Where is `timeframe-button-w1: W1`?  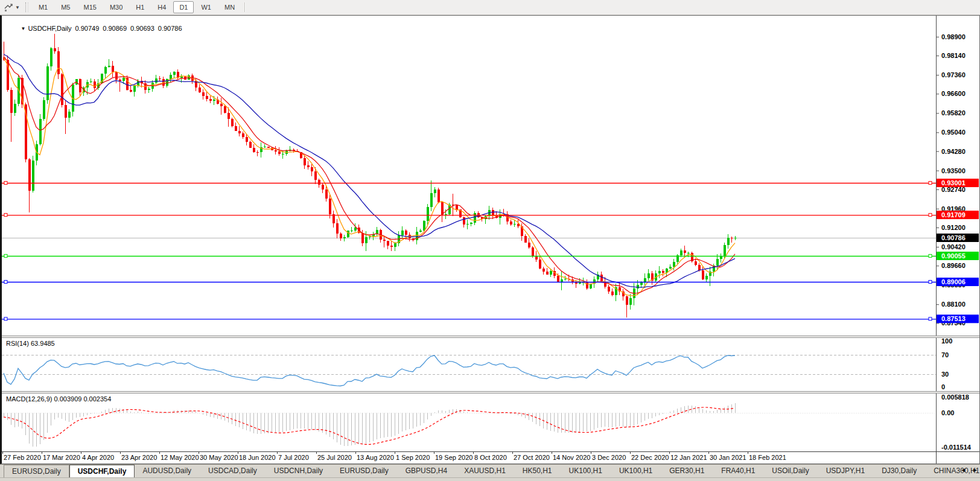
timeframe-button-w1: W1 is located at coordinates (206, 7).